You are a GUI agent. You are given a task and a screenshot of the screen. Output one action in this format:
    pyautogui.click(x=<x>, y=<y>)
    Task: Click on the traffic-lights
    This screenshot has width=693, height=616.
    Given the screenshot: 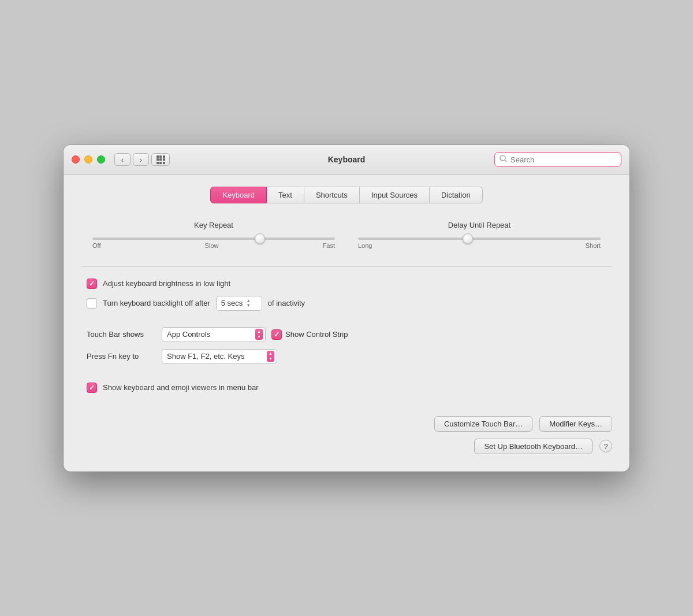 What is the action you would take?
    pyautogui.click(x=88, y=159)
    